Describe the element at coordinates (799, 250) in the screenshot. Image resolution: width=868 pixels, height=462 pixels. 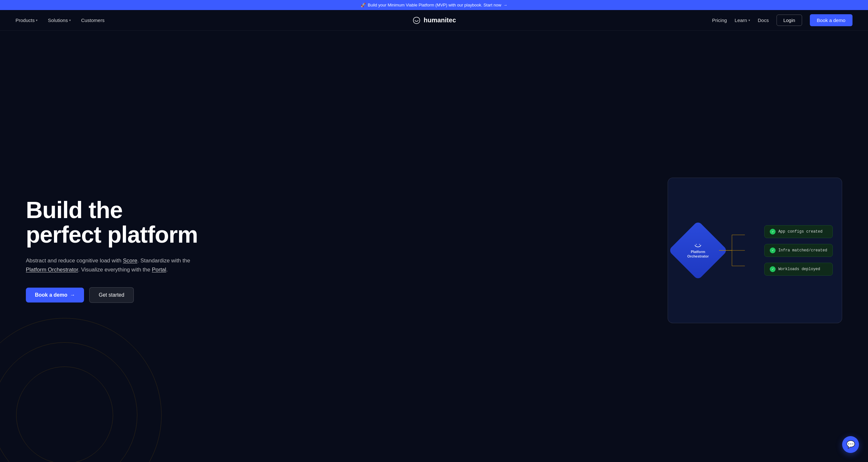
I see `status-pill-2: Infra matched/created` at that location.